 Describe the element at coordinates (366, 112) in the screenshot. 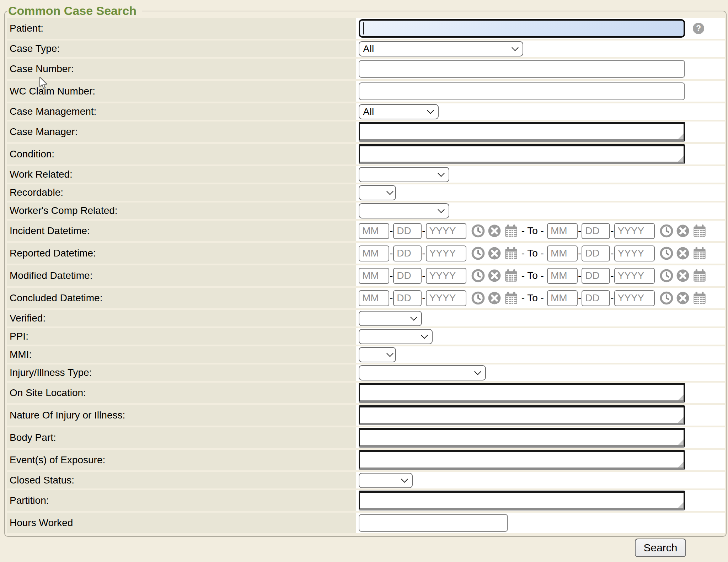

I see `row-case-management: Case Management: All` at that location.